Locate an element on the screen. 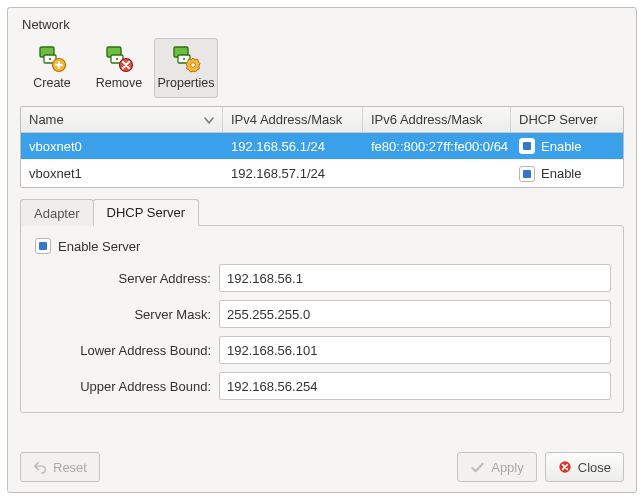 The width and height of the screenshot is (644, 500). undo-icon is located at coordinates (40, 467).